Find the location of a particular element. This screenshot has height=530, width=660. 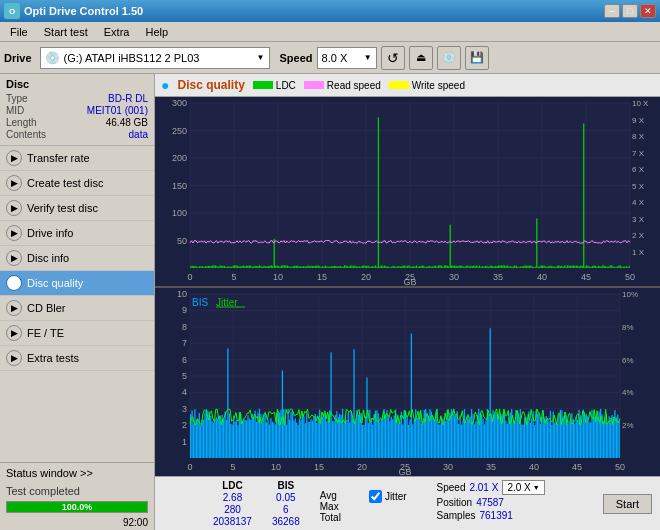

save-button: 💾 is located at coordinates (477, 58).